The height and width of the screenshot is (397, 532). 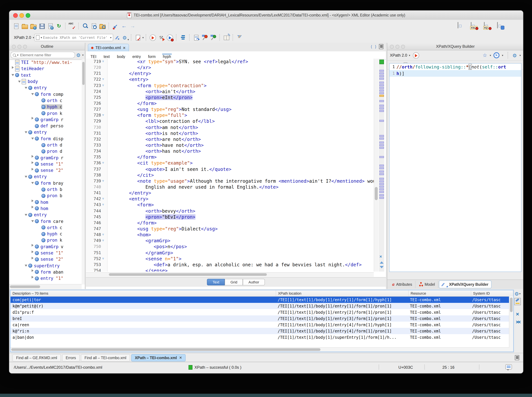 What do you see at coordinates (230, 211) in the screenshot?
I see `code-line-744: 744<orth>bevvy</orth>` at bounding box center [230, 211].